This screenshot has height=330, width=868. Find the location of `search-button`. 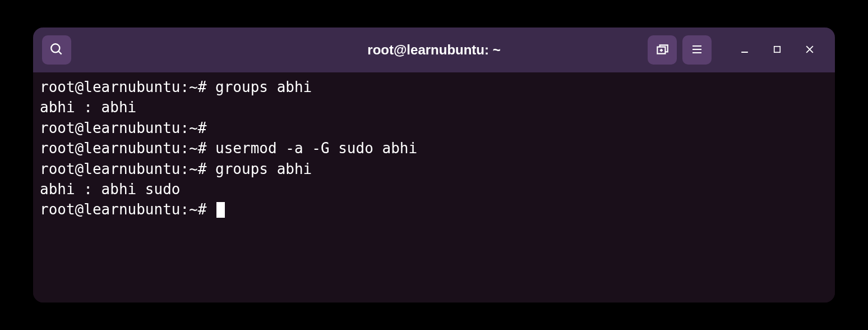

search-button is located at coordinates (57, 50).